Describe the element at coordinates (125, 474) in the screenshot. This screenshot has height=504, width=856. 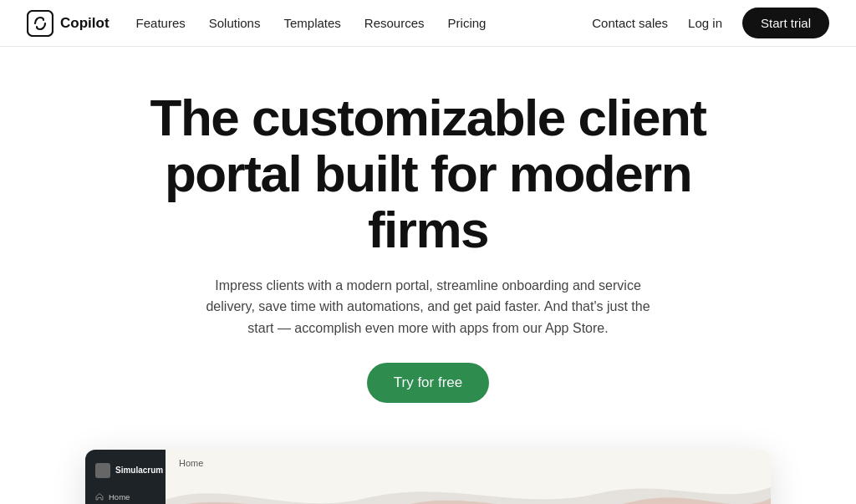
I see `sidebar-brand: Simulacrum` at that location.